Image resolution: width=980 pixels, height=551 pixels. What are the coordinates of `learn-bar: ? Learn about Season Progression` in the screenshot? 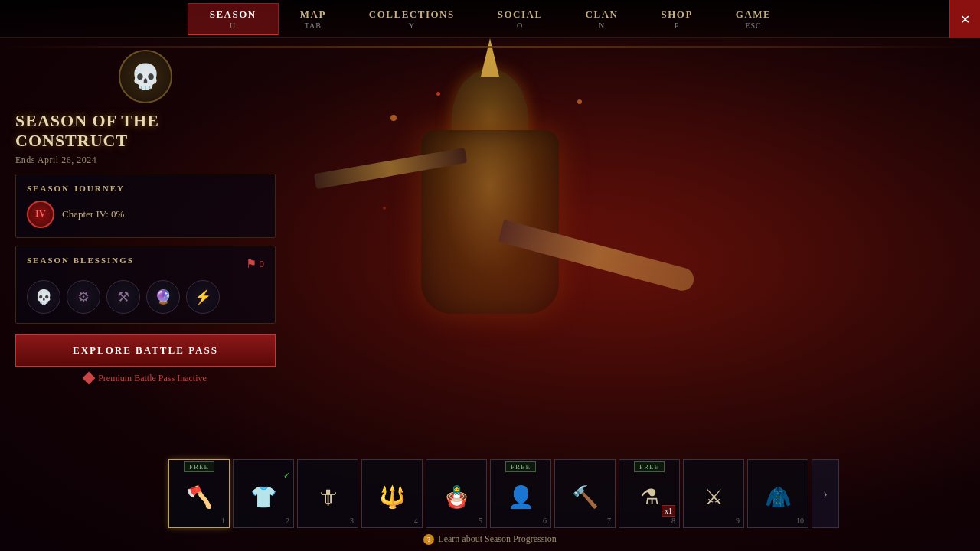 It's located at (490, 539).